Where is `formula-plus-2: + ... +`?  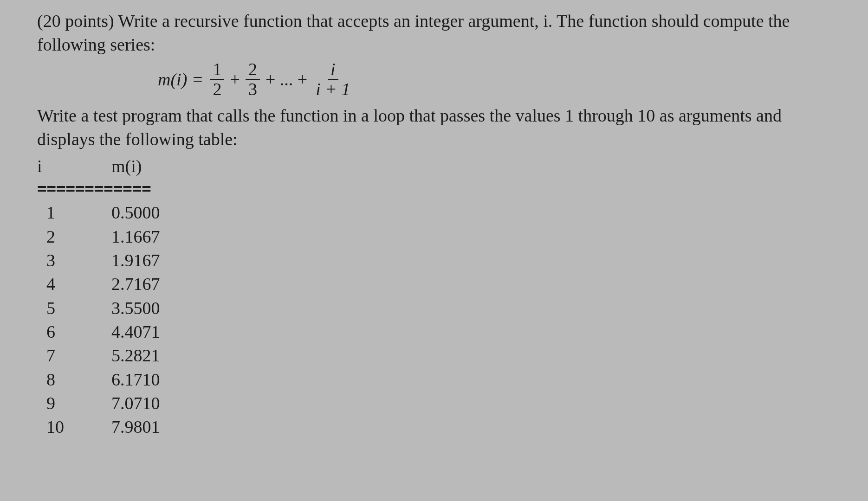
formula-plus-2: + ... + is located at coordinates (286, 80).